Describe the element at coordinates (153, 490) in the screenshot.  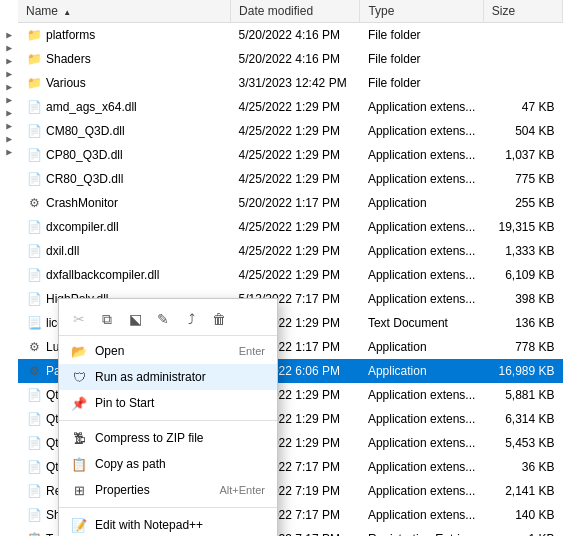
I see `properties-label: Properties` at that location.